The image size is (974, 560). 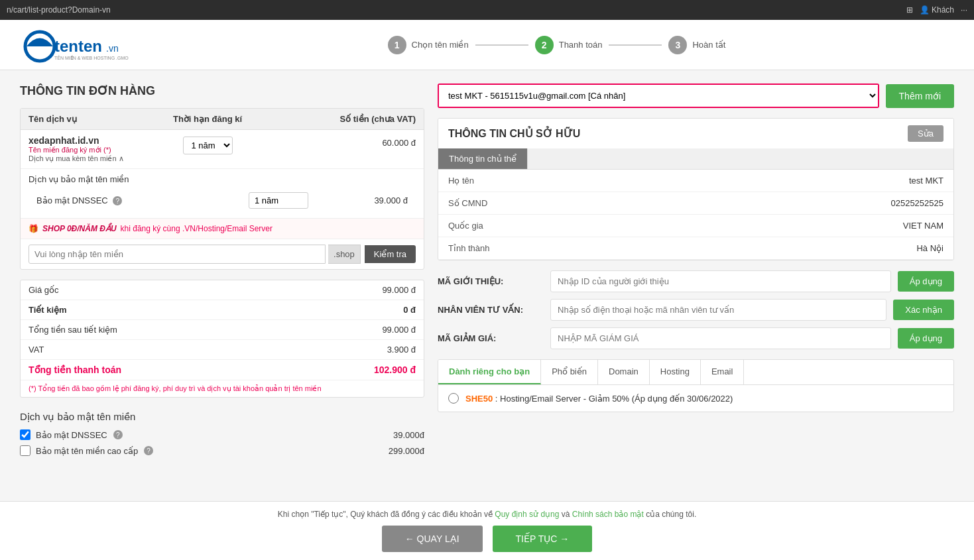 I want to click on security-bottom-title: Dịch vụ bảo mật tên miền, so click(x=222, y=417).